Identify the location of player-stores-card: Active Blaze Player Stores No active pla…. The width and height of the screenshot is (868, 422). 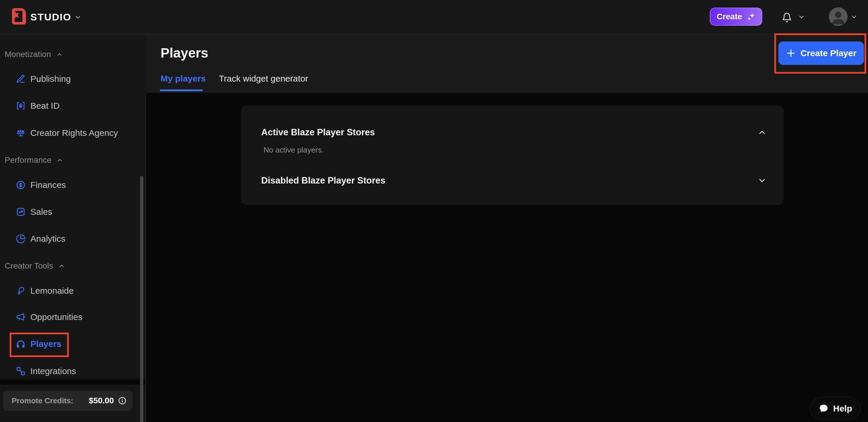
(513, 155).